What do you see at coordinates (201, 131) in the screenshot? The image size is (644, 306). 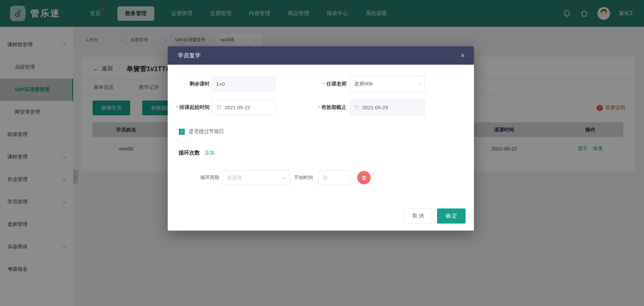 I see `skip-holiday-row: ✓ 是否跳过节假日` at bounding box center [201, 131].